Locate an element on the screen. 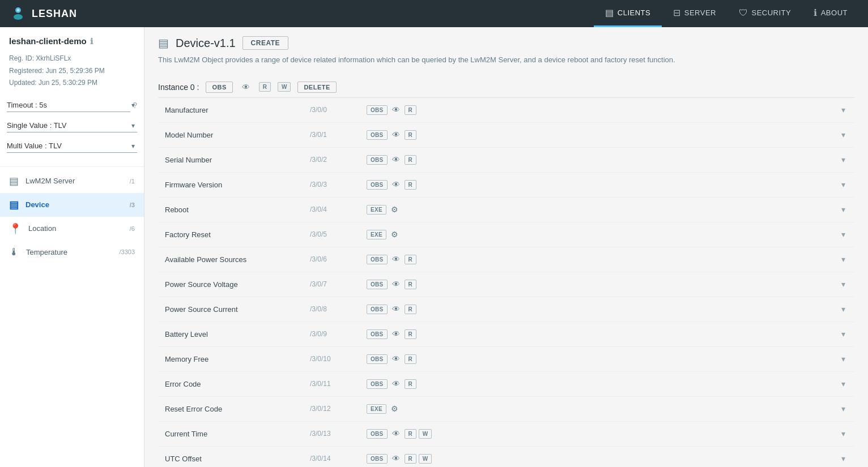 Image resolution: width=868 pixels, height=467 pixels. resource-path: /3/0/14 is located at coordinates (338, 459).